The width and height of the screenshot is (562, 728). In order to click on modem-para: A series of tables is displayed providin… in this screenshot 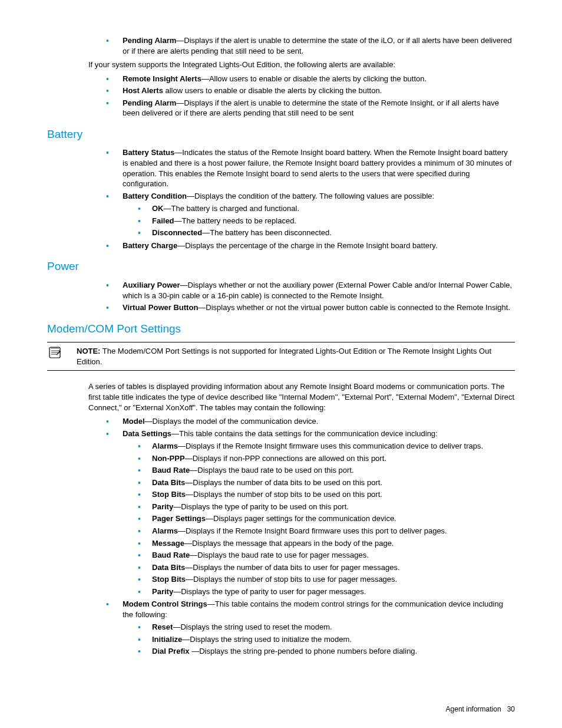, I will do `click(302, 397)`.